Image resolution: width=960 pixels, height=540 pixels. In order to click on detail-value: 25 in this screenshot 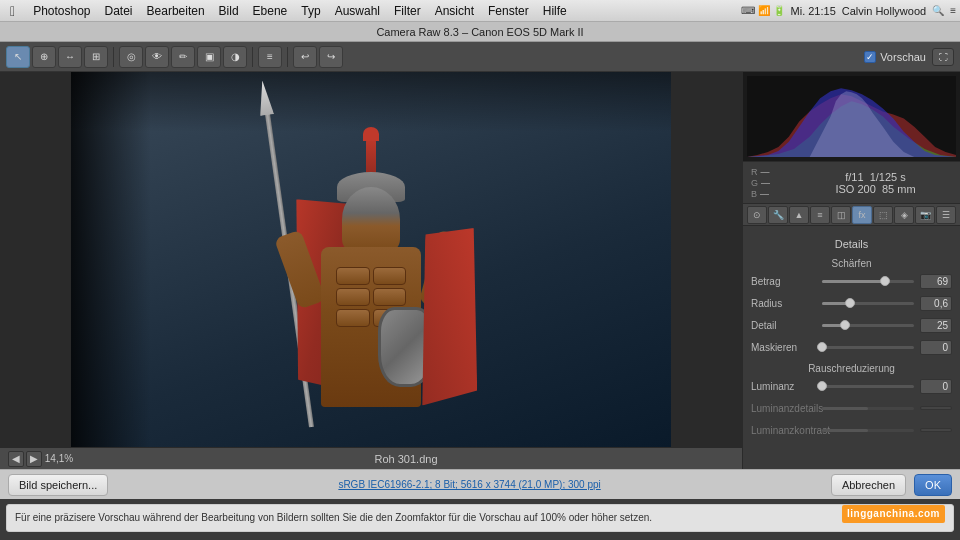, I will do `click(936, 326)`.